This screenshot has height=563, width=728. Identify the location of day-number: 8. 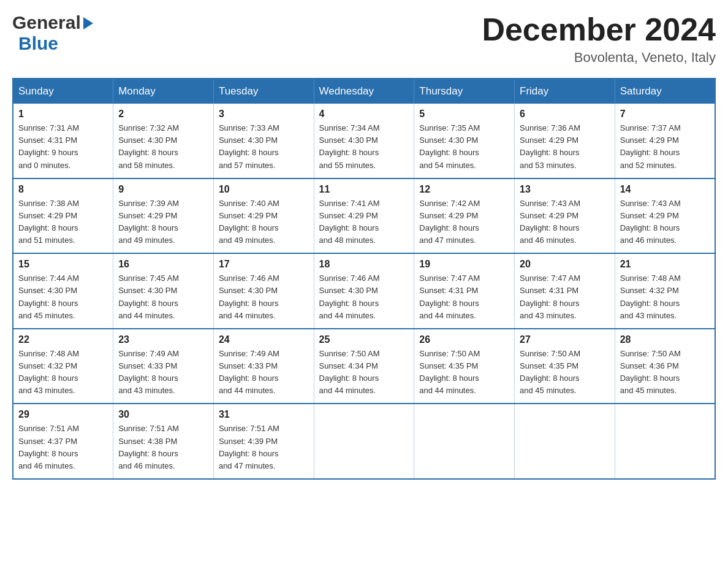
(63, 190).